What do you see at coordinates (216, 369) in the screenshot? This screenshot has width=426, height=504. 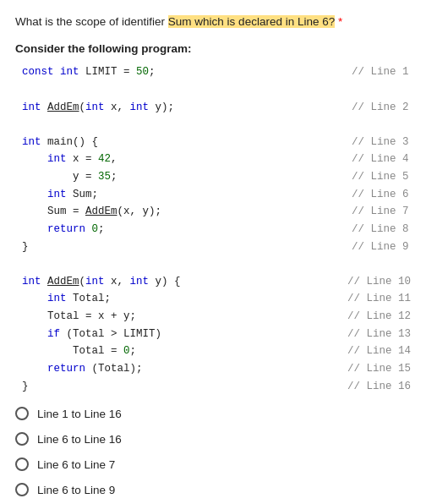 I see `code-line-15: return (Total); // Line 15` at bounding box center [216, 369].